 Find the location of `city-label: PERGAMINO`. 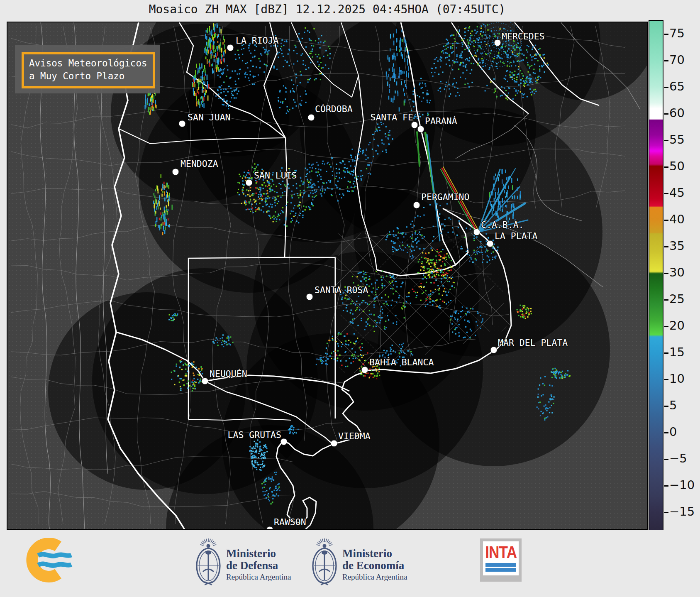

city-label: PERGAMINO is located at coordinates (446, 197).